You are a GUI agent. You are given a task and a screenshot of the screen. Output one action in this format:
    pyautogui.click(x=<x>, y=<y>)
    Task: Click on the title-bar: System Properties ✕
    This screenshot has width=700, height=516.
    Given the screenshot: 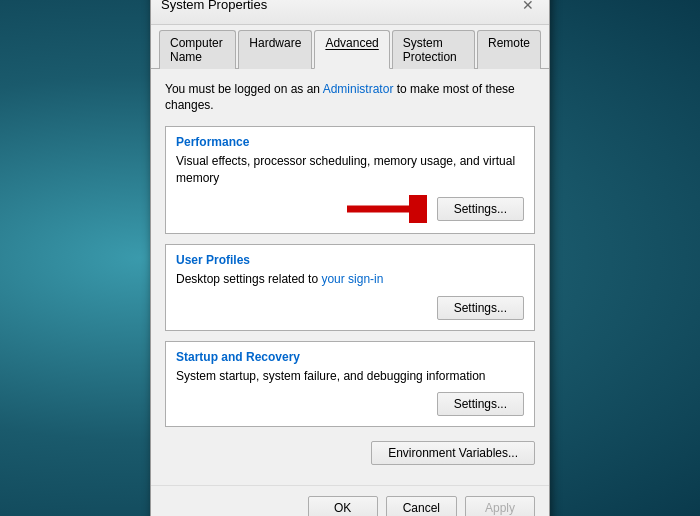 What is the action you would take?
    pyautogui.click(x=350, y=12)
    